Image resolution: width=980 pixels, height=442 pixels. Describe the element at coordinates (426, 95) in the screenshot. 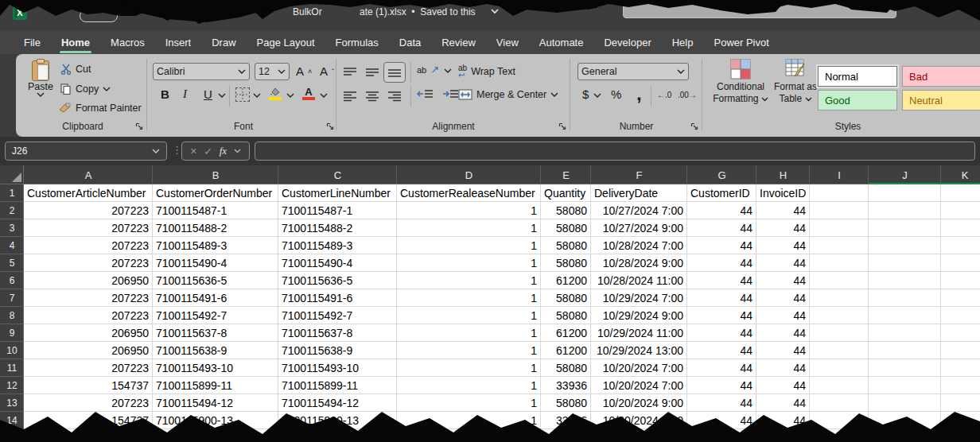

I see `decrease-indent-button` at that location.